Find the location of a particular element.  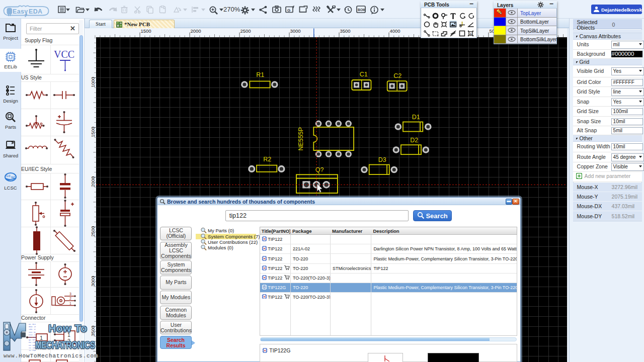

svg-text: C14 22p is located at coordinates (32, 335).